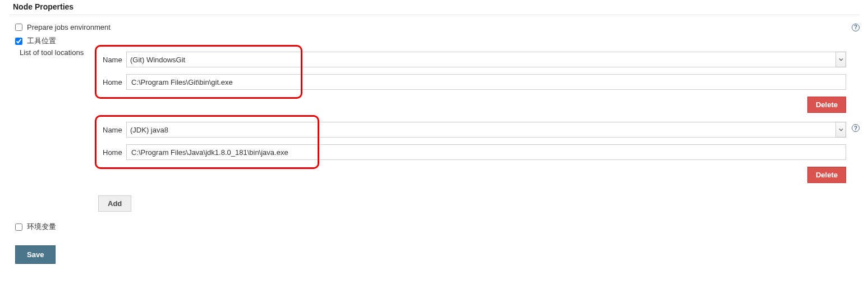 The height and width of the screenshot is (297, 868). What do you see at coordinates (35, 255) in the screenshot?
I see `save-button: Save` at bounding box center [35, 255].